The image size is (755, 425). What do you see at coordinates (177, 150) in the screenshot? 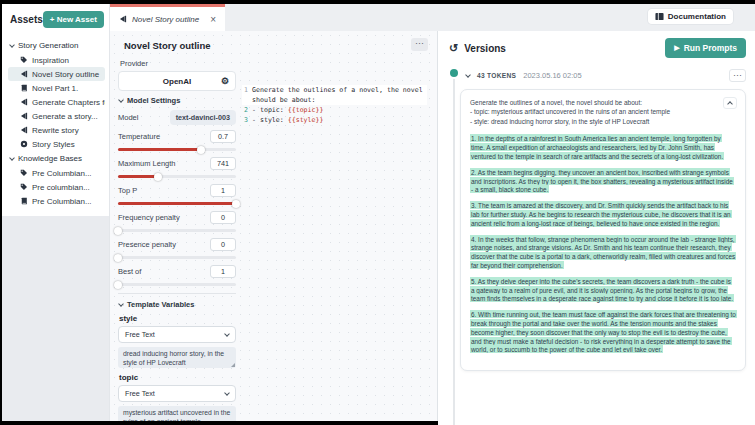
I see `temperature-slider` at bounding box center [177, 150].